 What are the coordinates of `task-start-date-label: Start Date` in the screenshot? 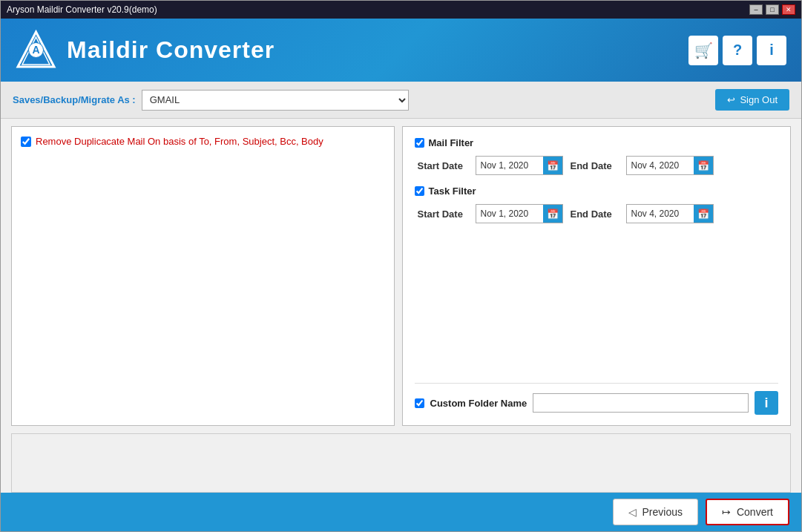 It's located at (443, 214).